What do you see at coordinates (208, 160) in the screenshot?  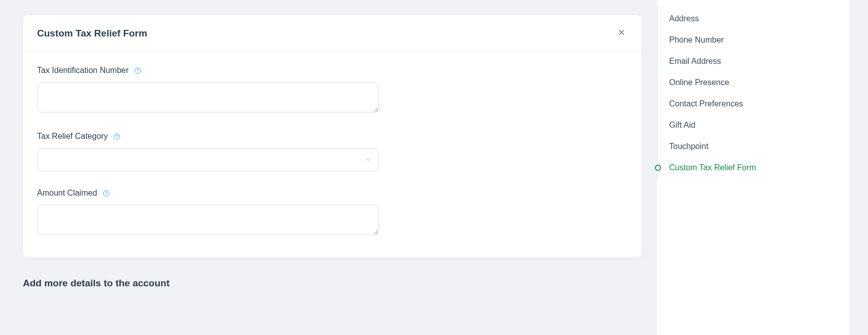 I see `tax-relief-category-select` at bounding box center [208, 160].